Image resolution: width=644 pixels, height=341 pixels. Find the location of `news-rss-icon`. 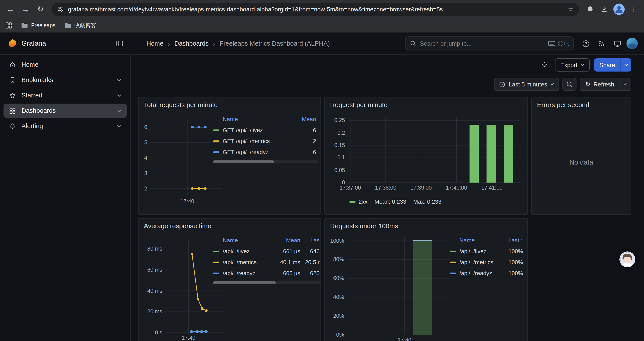

news-rss-icon is located at coordinates (602, 44).